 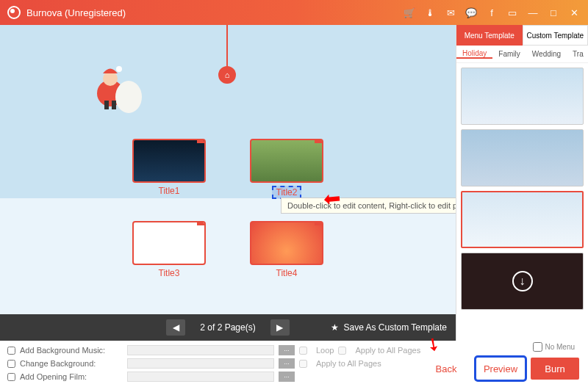 I want to click on back-button: Back, so click(x=446, y=369).